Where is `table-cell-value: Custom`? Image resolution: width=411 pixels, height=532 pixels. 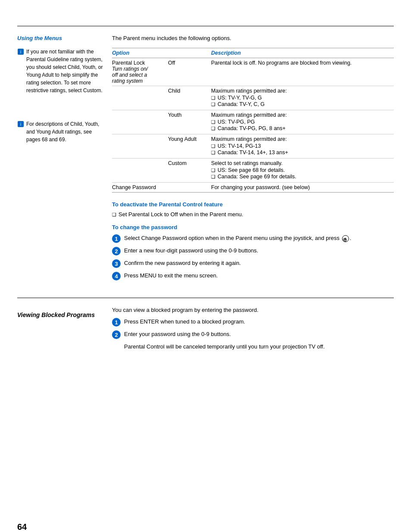 table-cell-value: Custom is located at coordinates (190, 171).